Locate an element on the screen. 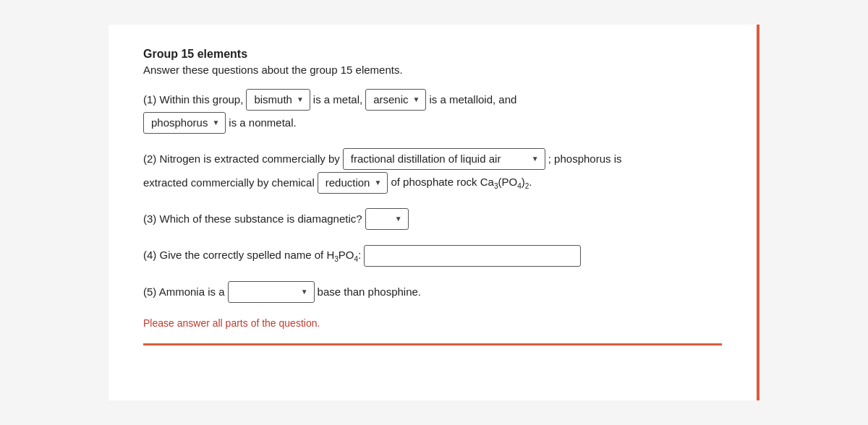  q1-dropdown3-value: phosphorus is located at coordinates (179, 123).